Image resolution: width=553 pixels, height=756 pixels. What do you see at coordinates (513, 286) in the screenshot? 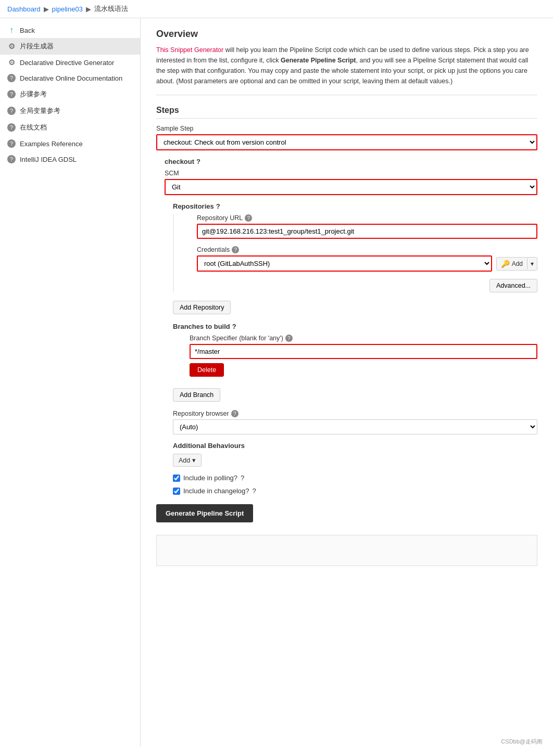
I see `advanced-button: Advanced...` at bounding box center [513, 286].